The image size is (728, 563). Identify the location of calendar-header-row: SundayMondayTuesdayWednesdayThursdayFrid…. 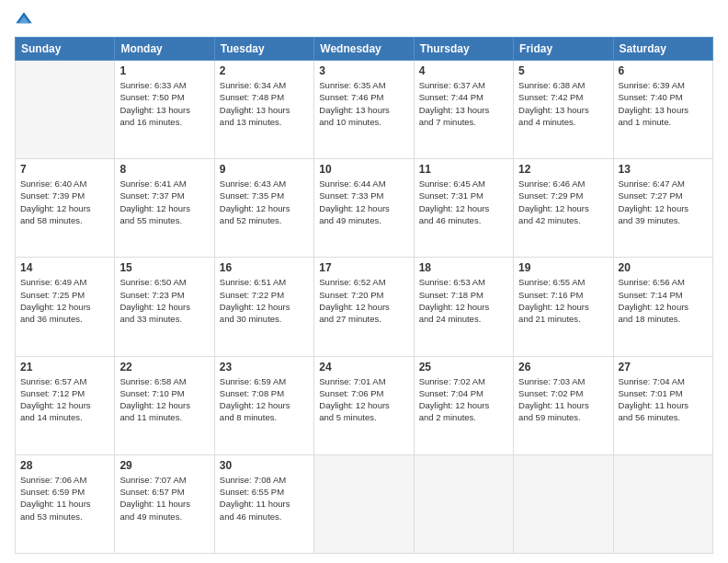
(364, 50).